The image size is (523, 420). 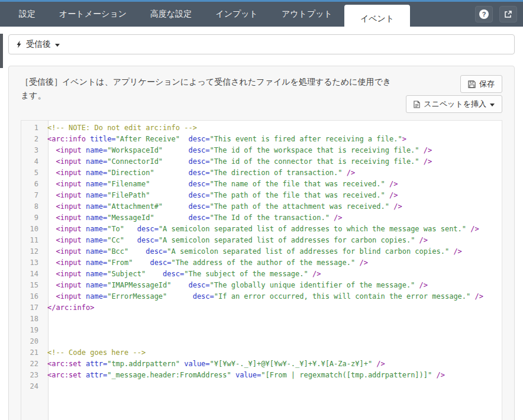 I want to click on event-description-line2: ます。, so click(x=210, y=96).